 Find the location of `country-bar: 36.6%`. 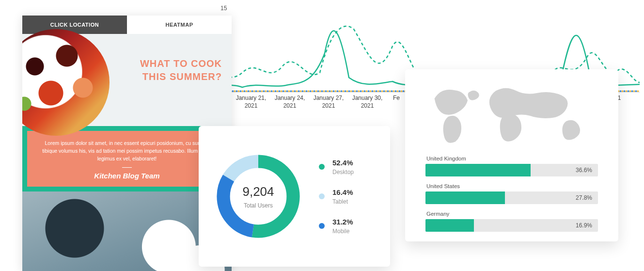

country-bar: 36.6% is located at coordinates (512, 170).